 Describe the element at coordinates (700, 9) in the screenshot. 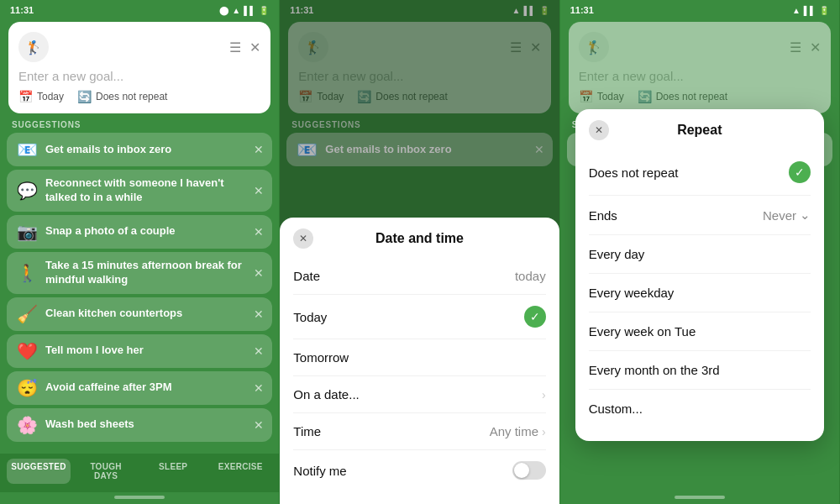

I see `status-bar-right: 11:31 ▲ ▌▌ 🔋` at that location.